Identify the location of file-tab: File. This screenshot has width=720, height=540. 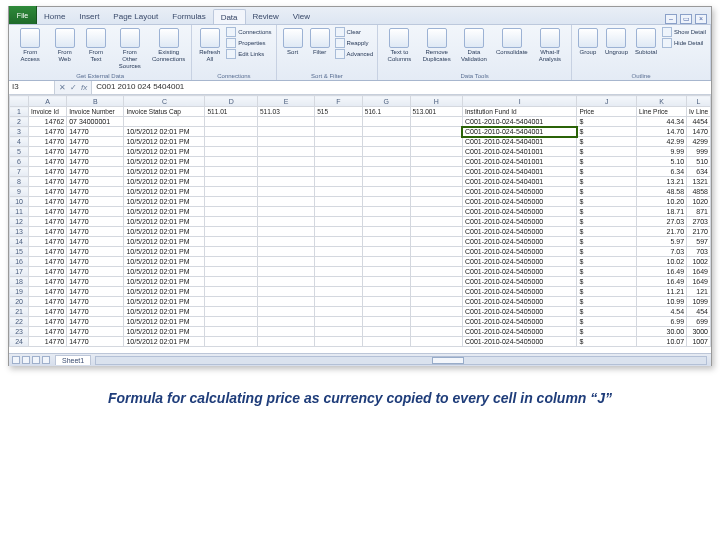
(23, 15).